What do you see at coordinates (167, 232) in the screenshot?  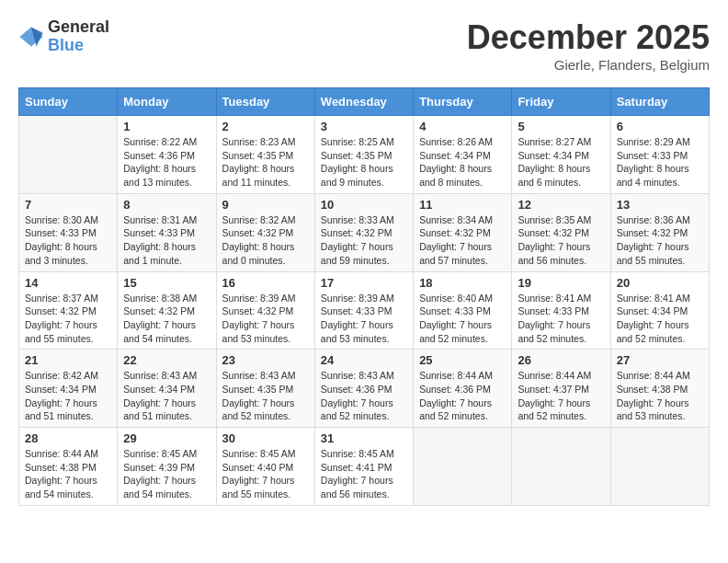 I see `calendar-day-cell: 8Sunrise: 8:31 AM Sunset: 4:33 PM Daylig…` at bounding box center [167, 232].